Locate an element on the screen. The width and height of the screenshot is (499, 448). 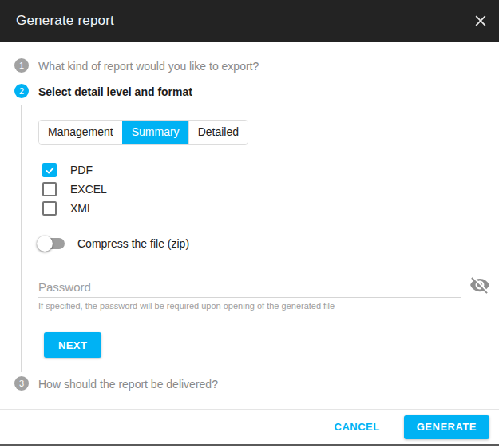
format-row-xml: XML is located at coordinates (68, 208).